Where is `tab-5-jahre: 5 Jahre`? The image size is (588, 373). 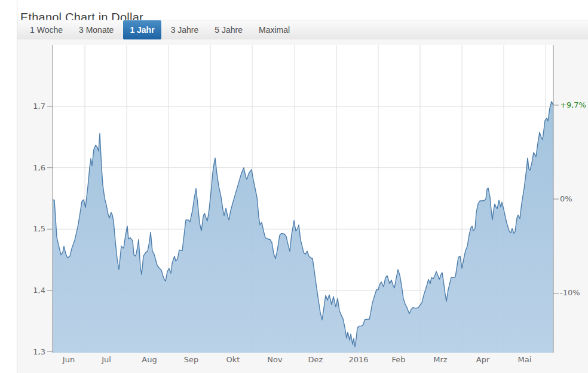
tab-5-jahre: 5 Jahre is located at coordinates (228, 30).